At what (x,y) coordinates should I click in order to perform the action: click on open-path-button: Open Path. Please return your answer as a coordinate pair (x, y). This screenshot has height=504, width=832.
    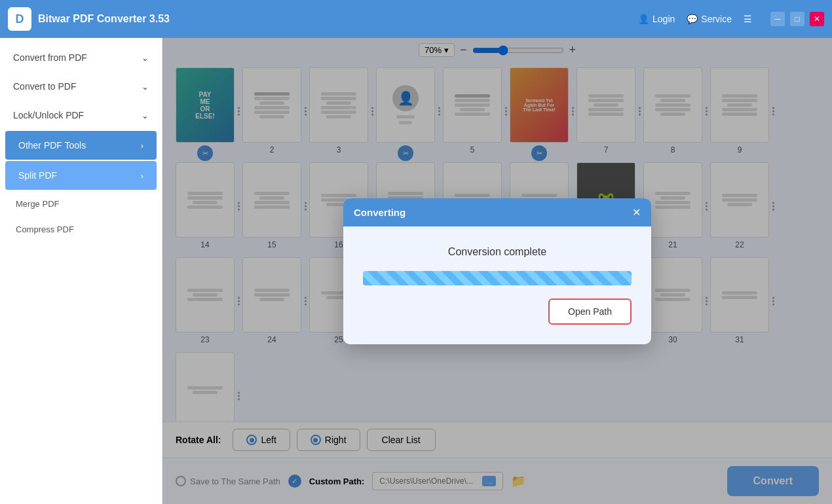
    Looking at the image, I should click on (590, 312).